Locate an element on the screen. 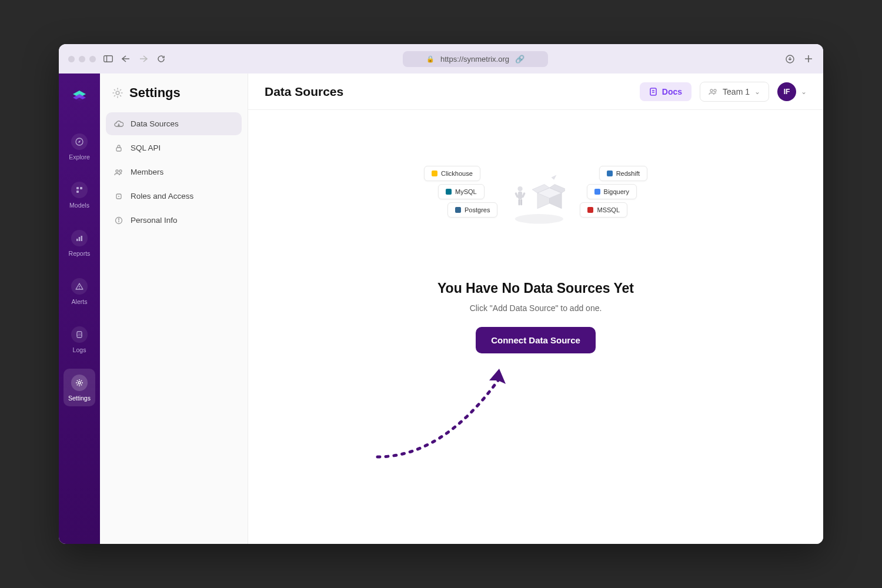 Image resolution: width=882 pixels, height=588 pixels. nav-explore: Explore is located at coordinates (79, 146).